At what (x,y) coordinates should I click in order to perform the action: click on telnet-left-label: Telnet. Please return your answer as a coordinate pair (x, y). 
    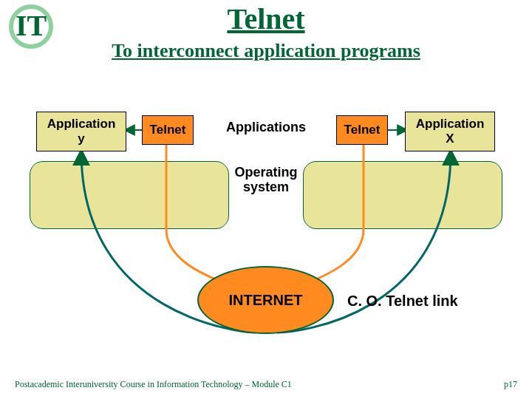
    Looking at the image, I should click on (168, 130).